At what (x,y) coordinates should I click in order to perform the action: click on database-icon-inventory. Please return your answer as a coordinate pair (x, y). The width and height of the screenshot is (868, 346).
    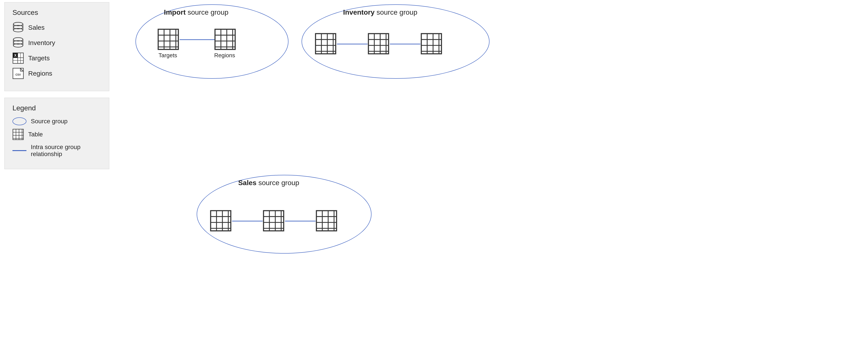
    Looking at the image, I should click on (18, 43).